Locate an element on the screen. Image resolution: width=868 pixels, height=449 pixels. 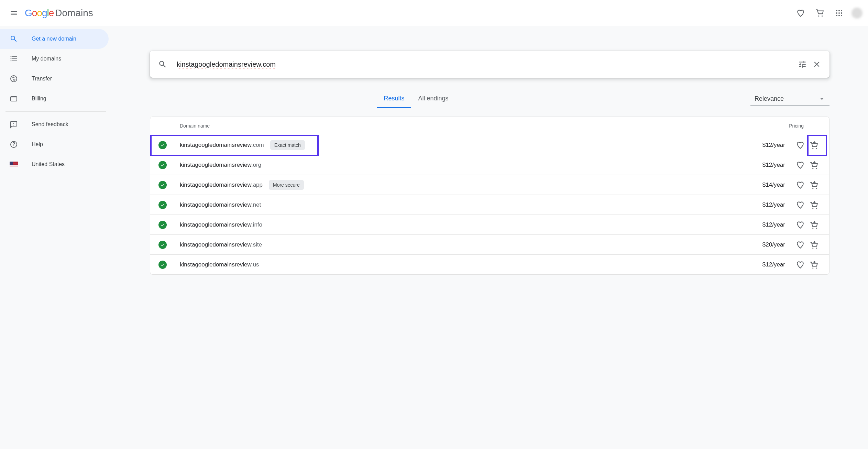
domain-name: kinstagoogledomainsreview.net is located at coordinates (220, 205).